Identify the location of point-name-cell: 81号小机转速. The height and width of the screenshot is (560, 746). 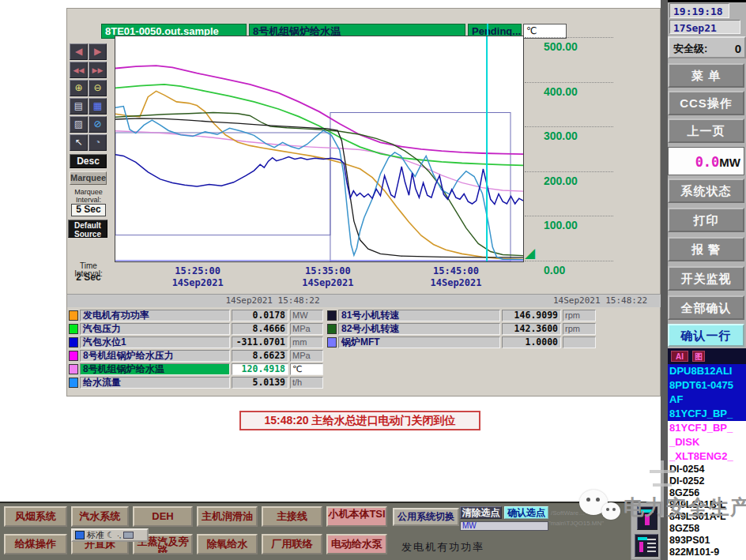
(419, 316).